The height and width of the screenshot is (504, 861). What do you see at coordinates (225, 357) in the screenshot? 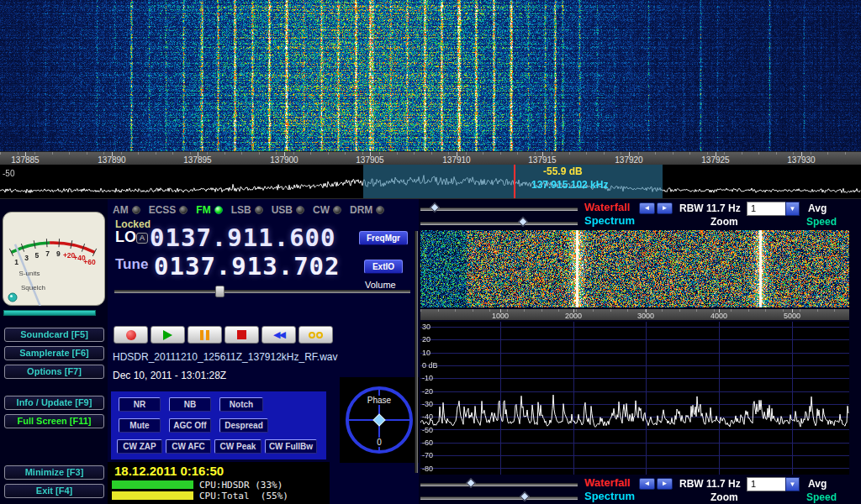
I see `wav-file-name: HDSDR_20111210_125611Z_137912kHz_RF.wav` at bounding box center [225, 357].